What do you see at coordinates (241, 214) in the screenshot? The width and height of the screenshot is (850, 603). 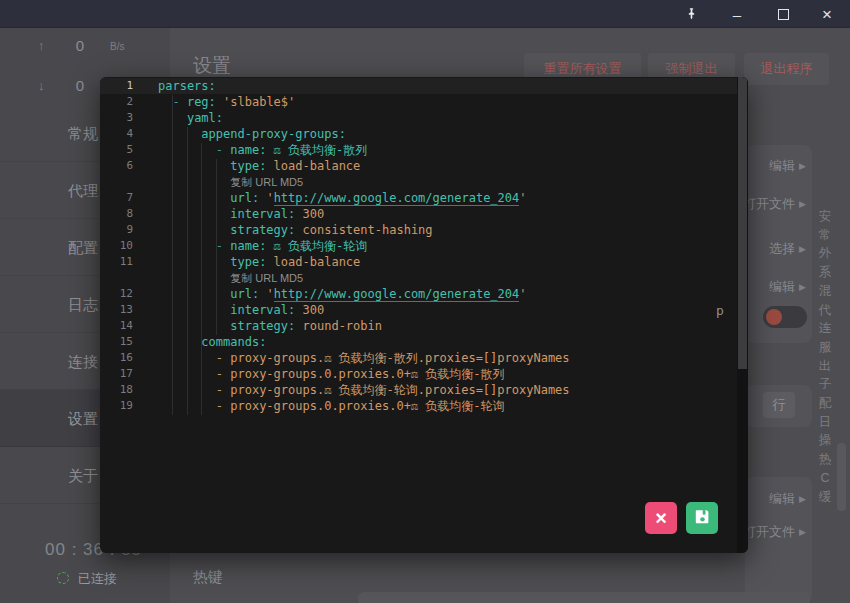 I see `line-content: interval: 300` at bounding box center [241, 214].